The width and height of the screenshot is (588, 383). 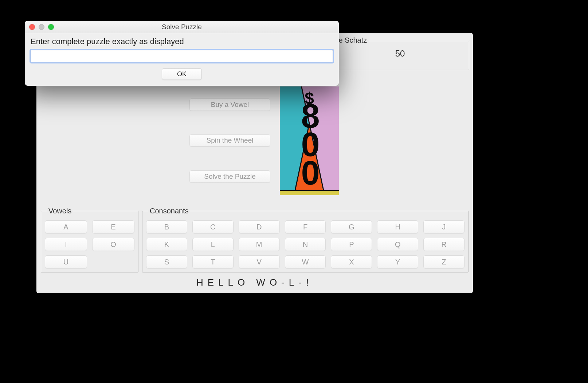 I want to click on letter-button-u: U, so click(x=66, y=262).